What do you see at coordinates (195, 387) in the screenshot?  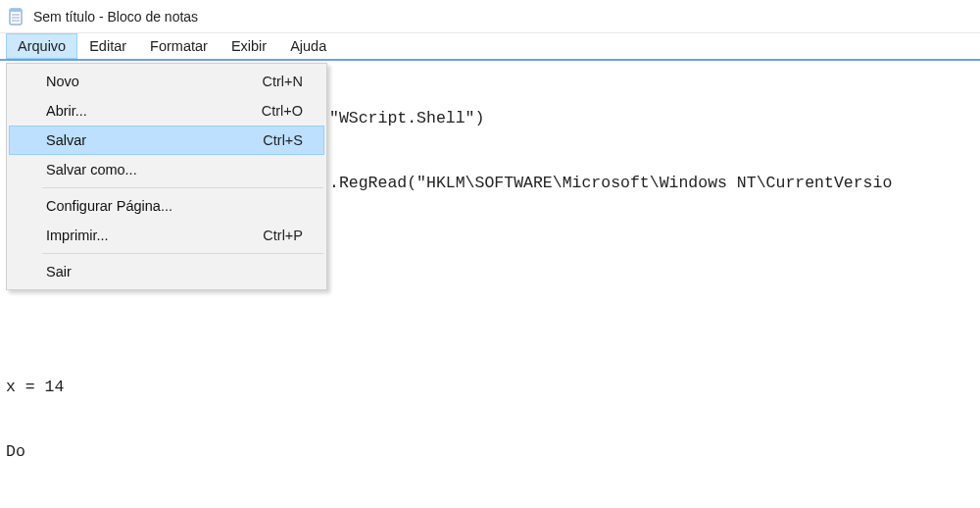 I see `code-line: x = 14` at bounding box center [195, 387].